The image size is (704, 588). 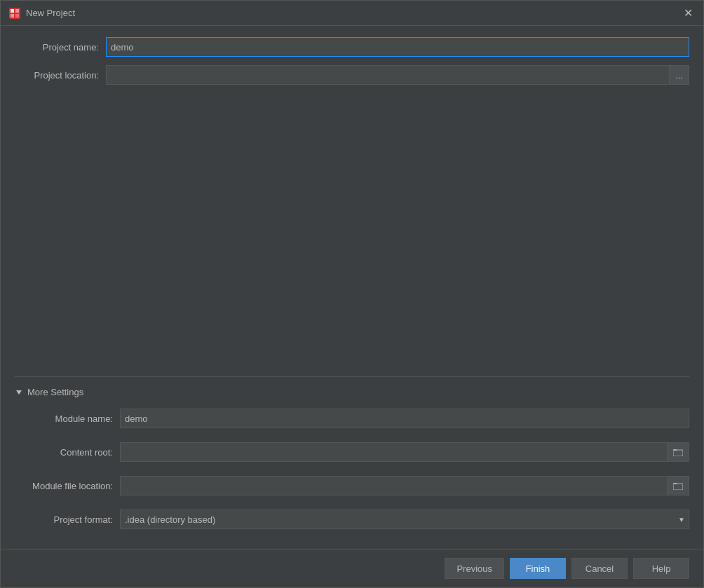 What do you see at coordinates (74, 453) in the screenshot?
I see `content-root-label: Content root:` at bounding box center [74, 453].